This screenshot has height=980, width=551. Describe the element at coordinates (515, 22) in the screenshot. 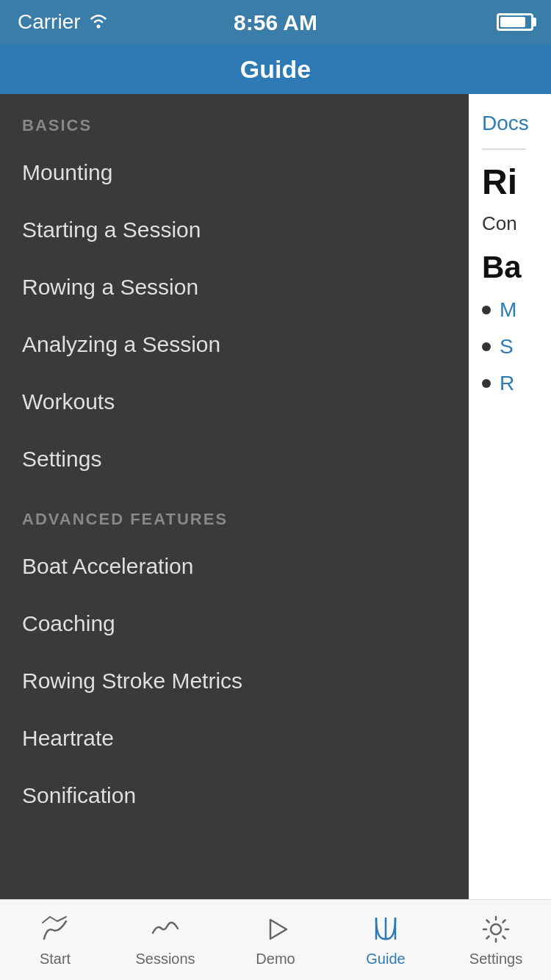

I see `battery-icon` at that location.